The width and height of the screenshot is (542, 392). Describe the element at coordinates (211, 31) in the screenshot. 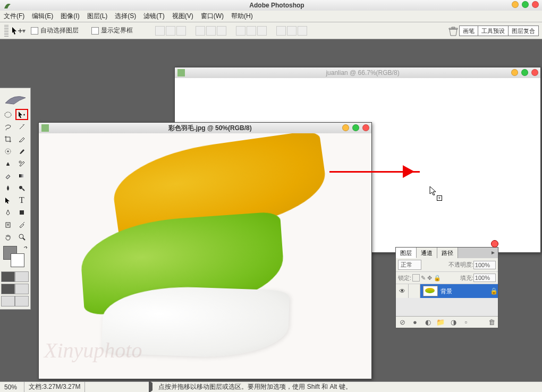

I see `align-hcenter-button` at that location.